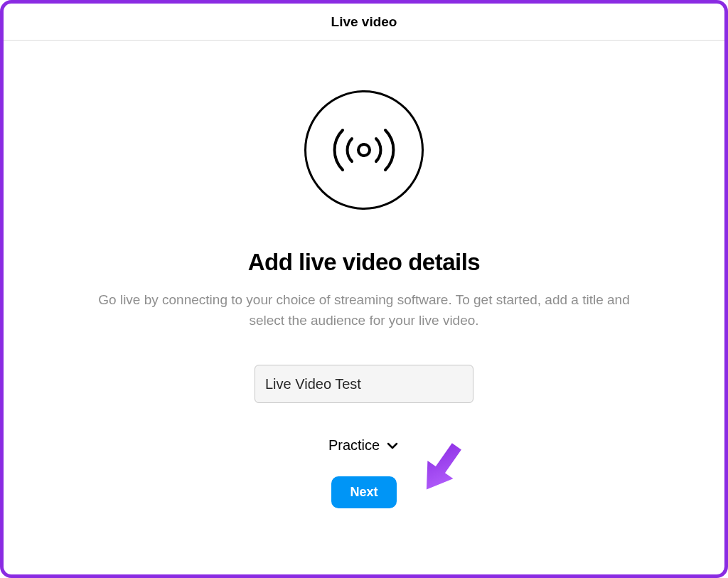  I want to click on modal-header: Live video, so click(364, 22).